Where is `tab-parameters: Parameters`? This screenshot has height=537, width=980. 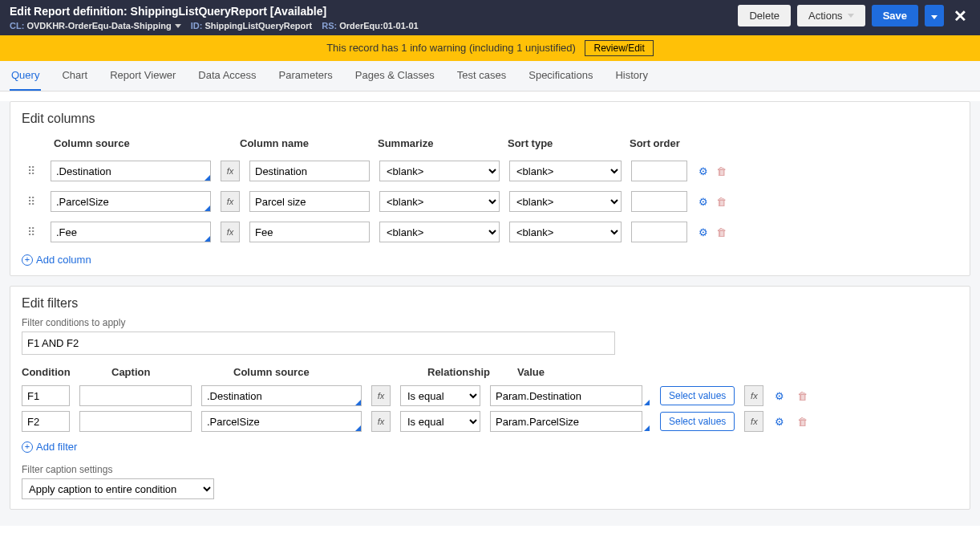 tab-parameters: Parameters is located at coordinates (306, 75).